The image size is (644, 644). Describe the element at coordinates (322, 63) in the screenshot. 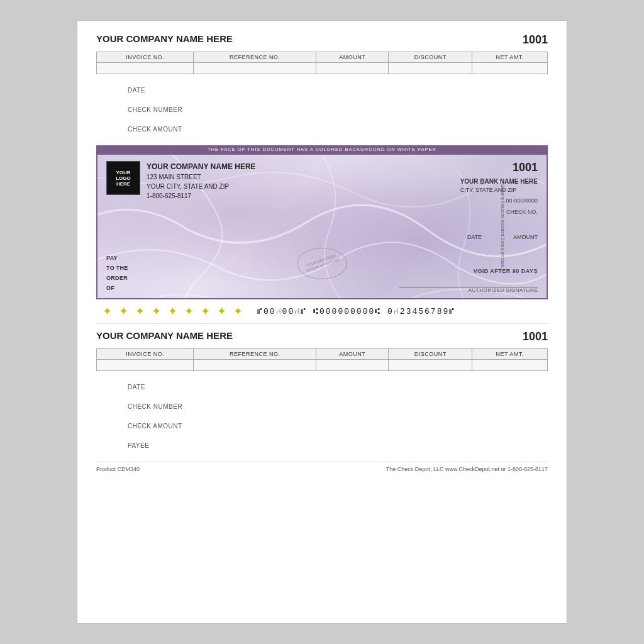

I see `top-stub-table: INVOICE NO. REFERENCE NO. AMOUNT DISCOUN…` at that location.